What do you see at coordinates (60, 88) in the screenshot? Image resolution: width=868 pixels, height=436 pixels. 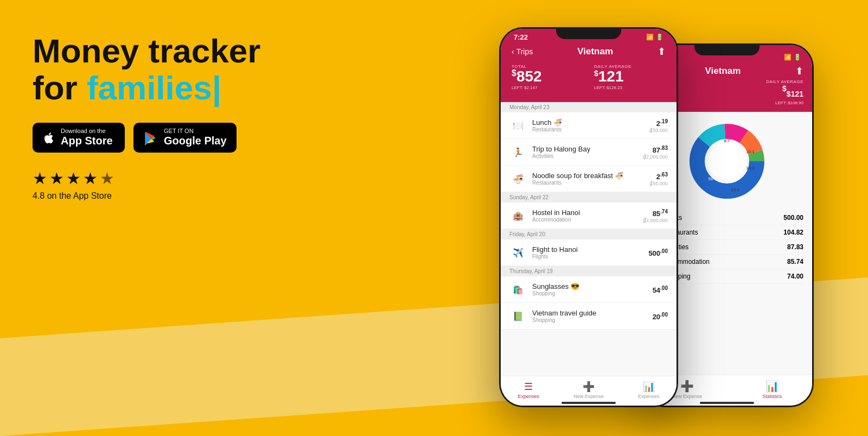 I see `headline-line2-prefix: for` at bounding box center [60, 88].